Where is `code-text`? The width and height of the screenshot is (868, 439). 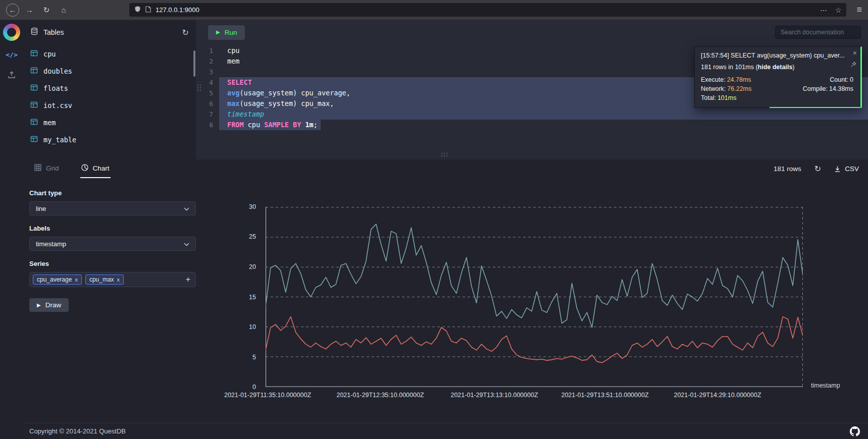 code-text is located at coordinates (223, 72).